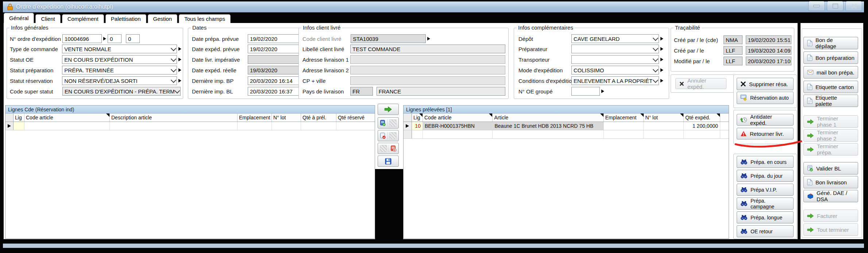 Image resolution: width=868 pixels, height=253 pixels. I want to click on date-prepa-prevue-field: 19/02/2020, so click(275, 39).